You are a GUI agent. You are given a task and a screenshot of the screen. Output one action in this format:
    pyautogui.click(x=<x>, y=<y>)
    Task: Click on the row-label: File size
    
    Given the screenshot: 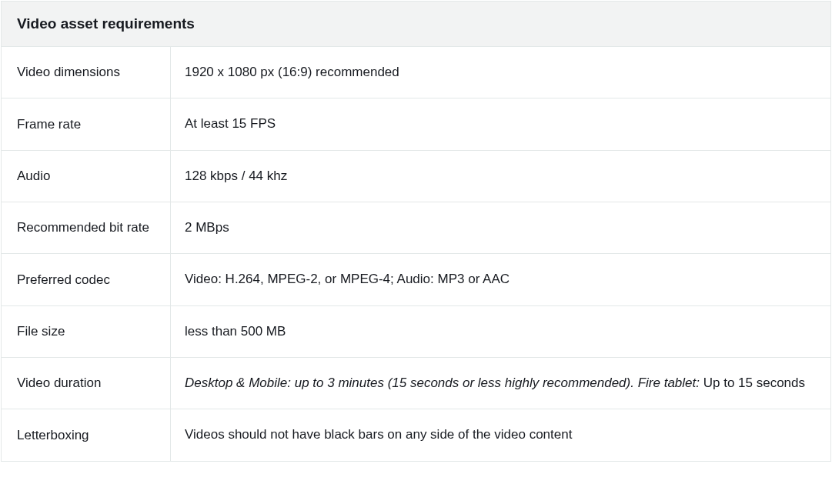 What is the action you would take?
    pyautogui.click(x=86, y=332)
    